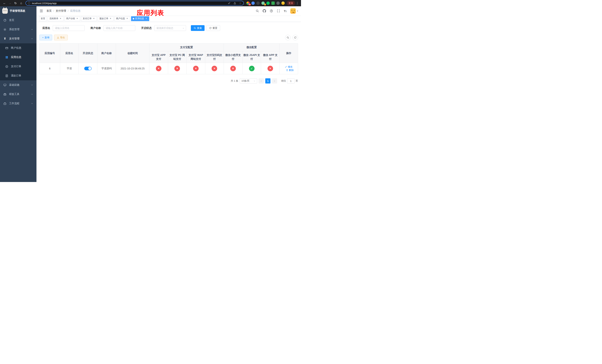  Describe the element at coordinates (294, 11) in the screenshot. I see `user-menu: ▾` at that location.